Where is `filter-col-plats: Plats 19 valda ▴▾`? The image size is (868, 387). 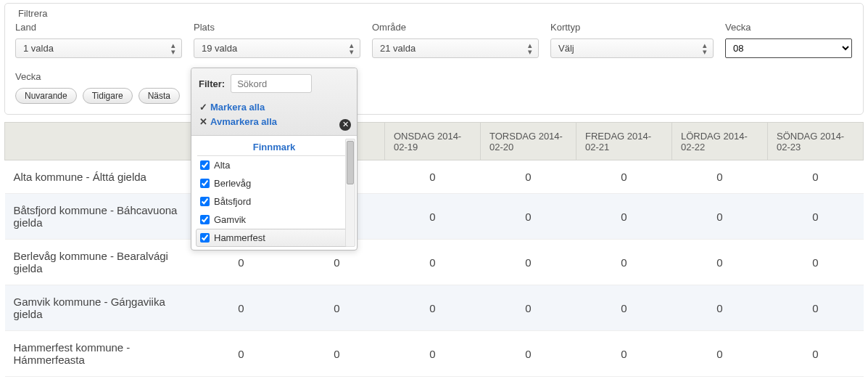 filter-col-plats: Plats 19 valda ▴▾ is located at coordinates (277, 40).